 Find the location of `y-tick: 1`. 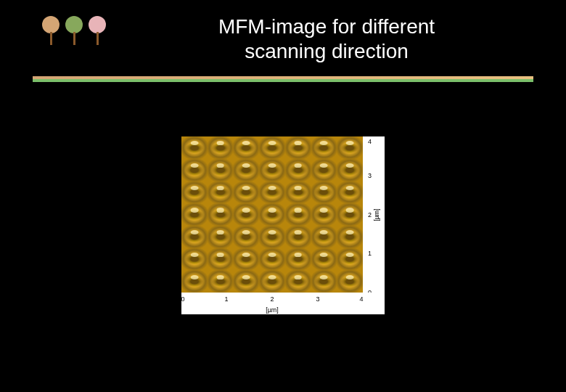

y-tick: 1 is located at coordinates (370, 253).